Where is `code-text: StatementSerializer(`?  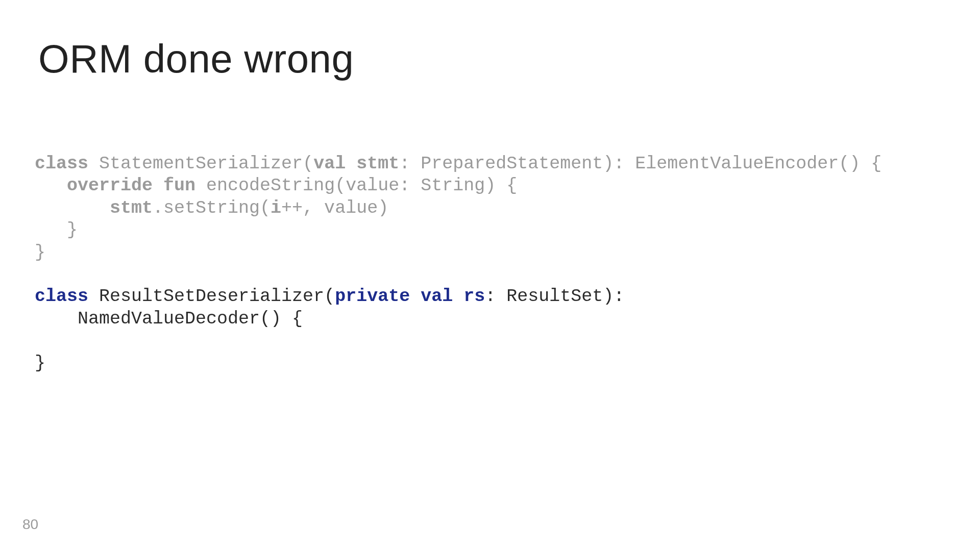 code-text: StatementSerializer( is located at coordinates (206, 164).